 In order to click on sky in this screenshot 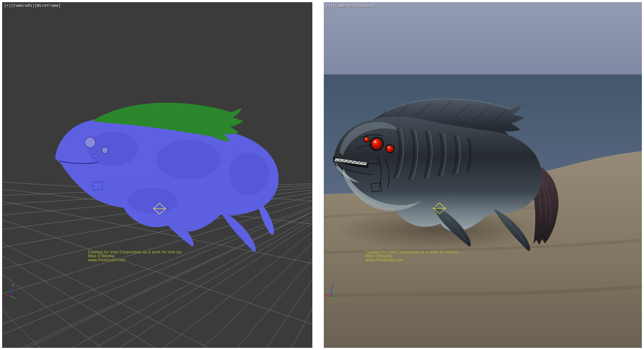, I will do `click(483, 38)`.